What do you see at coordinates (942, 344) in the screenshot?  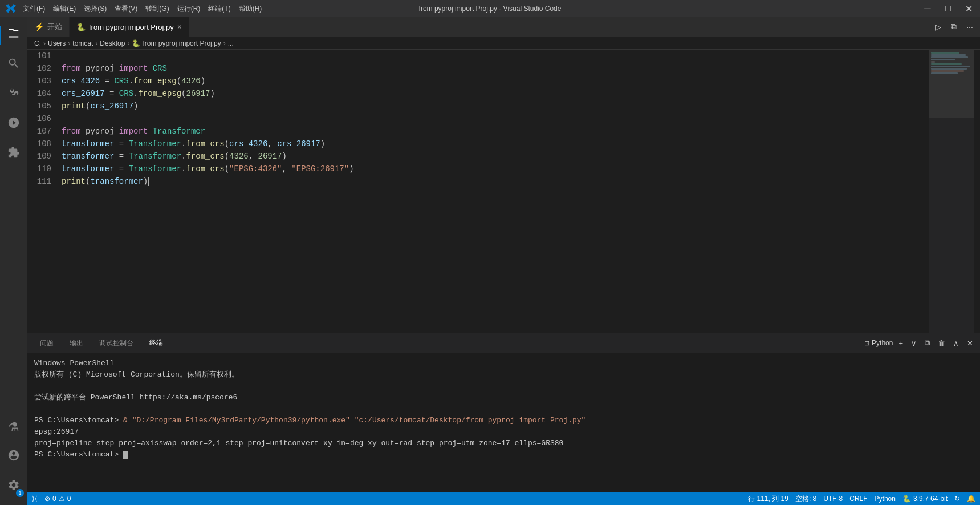 I see `terminal-trash-button: 🗑` at bounding box center [942, 344].